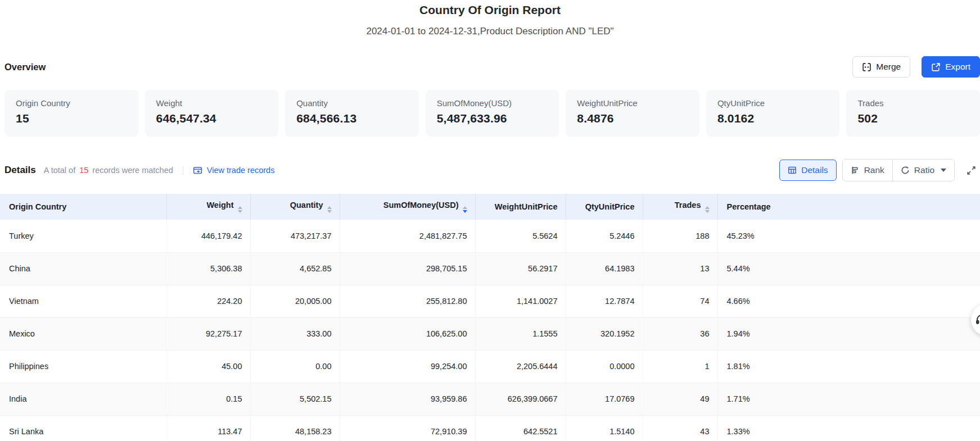 The height and width of the screenshot is (441, 980). I want to click on column-header-sum: SumOfMoney(USD), so click(407, 207).